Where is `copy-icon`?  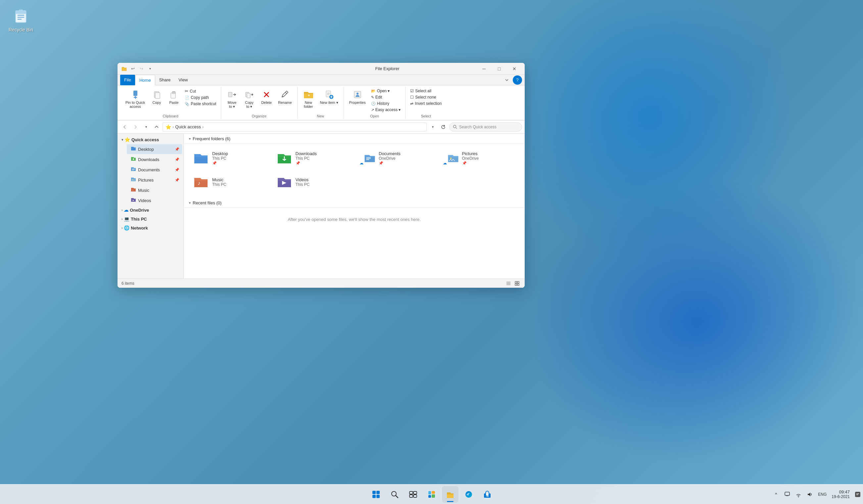
copy-icon is located at coordinates (157, 94).